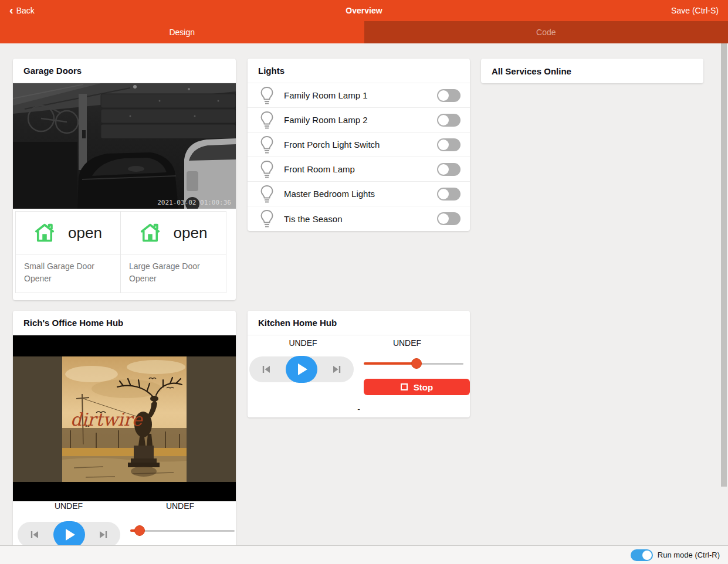 The image size is (728, 564). Describe the element at coordinates (360, 95) in the screenshot. I see `light-label: Family Room Lamp 1` at that location.